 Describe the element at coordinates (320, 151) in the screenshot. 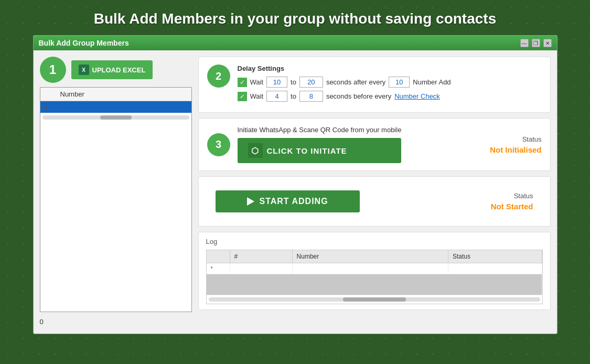

I see `click-to-initiate-button: ⬡ CLICK TO INITIATE` at that location.